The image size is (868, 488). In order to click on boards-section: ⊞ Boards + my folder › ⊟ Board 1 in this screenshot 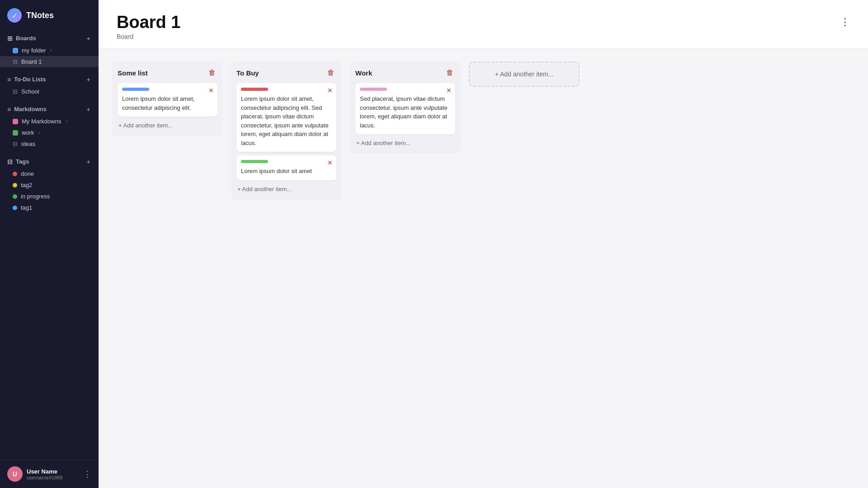, I will do `click(49, 50)`.